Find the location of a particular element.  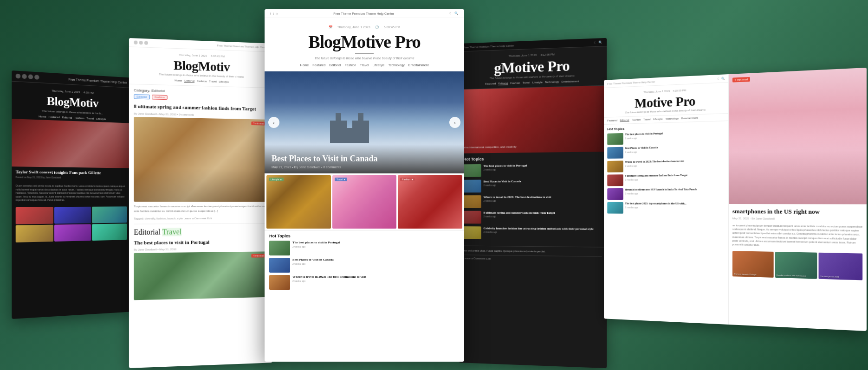

search-icon: 🔍 is located at coordinates (457, 13).